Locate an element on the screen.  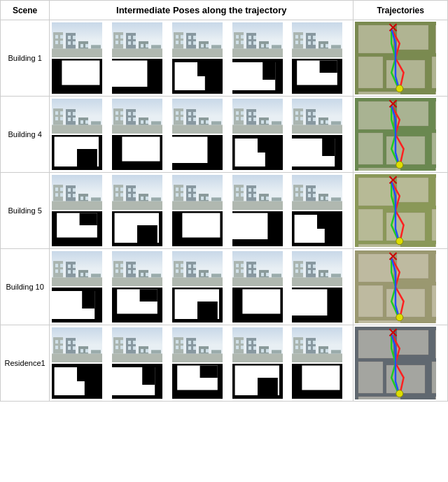
scene-label: Residence1 is located at coordinates (25, 364).